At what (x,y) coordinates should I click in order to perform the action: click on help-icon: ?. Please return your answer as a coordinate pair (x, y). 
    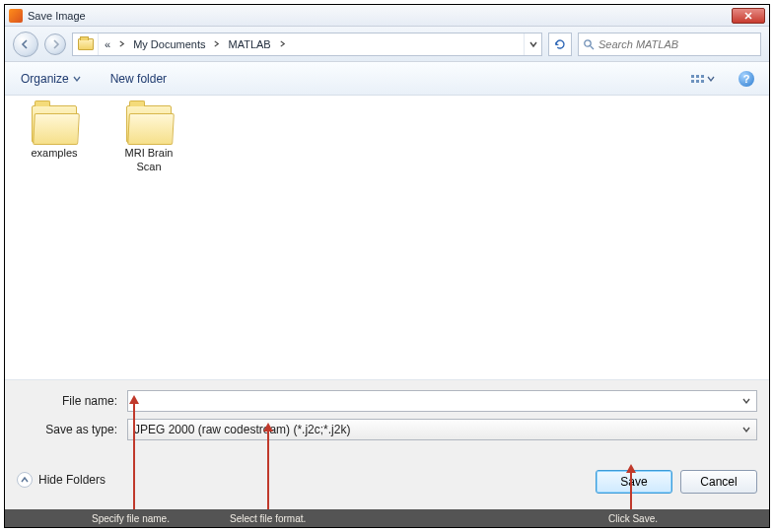
    Looking at the image, I should click on (746, 79).